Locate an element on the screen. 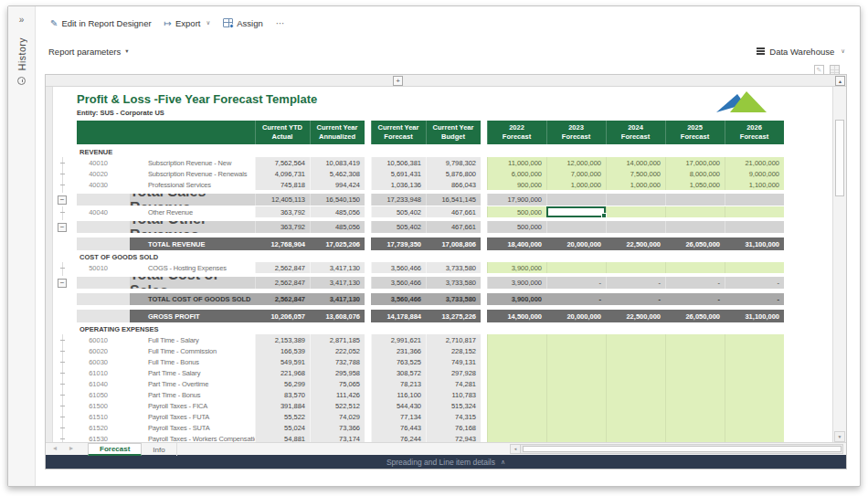 The image size is (868, 496). value-cell: 72,943 is located at coordinates (453, 438).